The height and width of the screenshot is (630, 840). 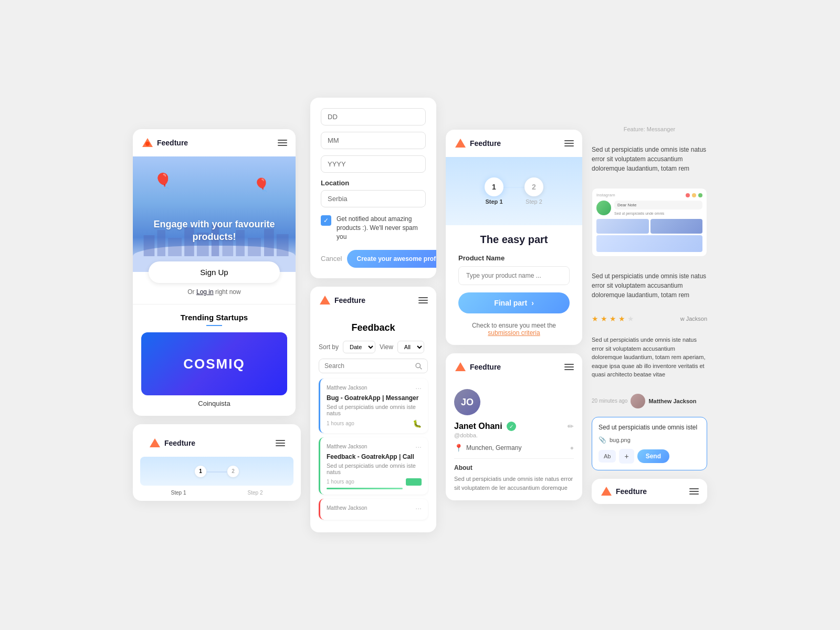 What do you see at coordinates (649, 159) in the screenshot?
I see `review-1-text: Sed ut perspiciatis unde omnis iste natu…` at bounding box center [649, 159].